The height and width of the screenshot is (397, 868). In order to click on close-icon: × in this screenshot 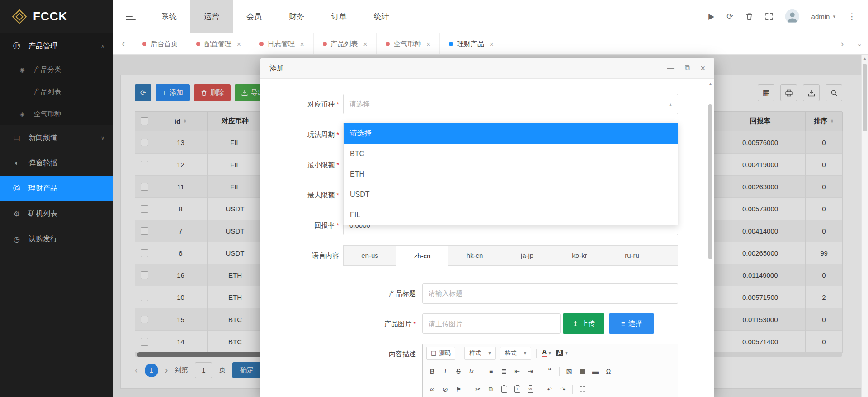, I will do `click(703, 68)`.